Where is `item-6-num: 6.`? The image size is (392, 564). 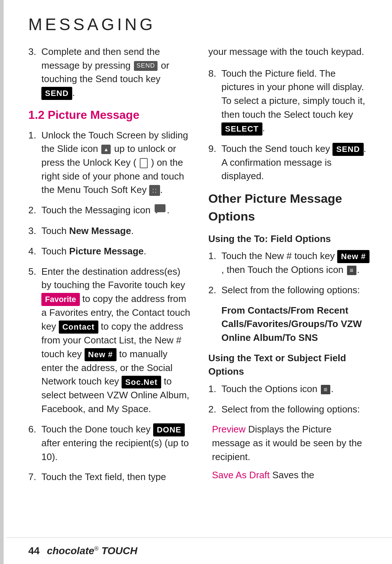 item-6-num: 6. is located at coordinates (33, 443).